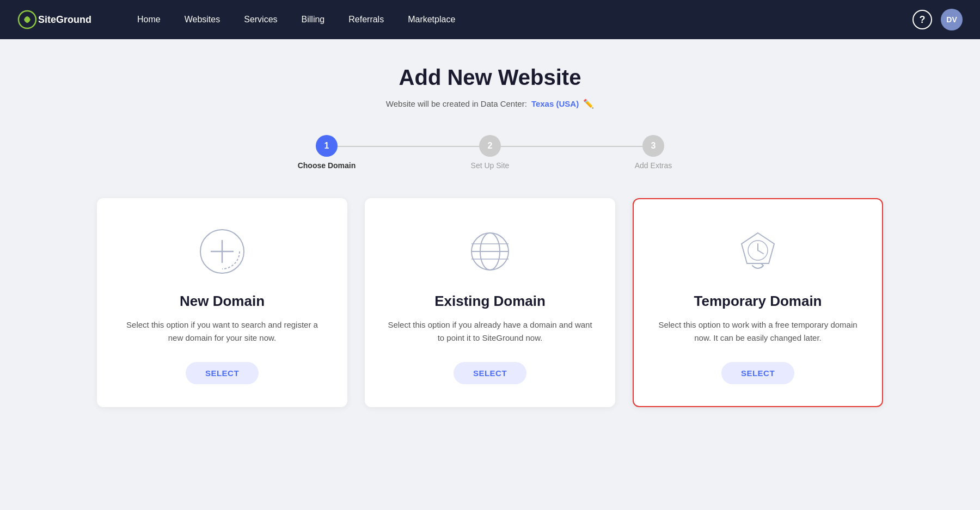  What do you see at coordinates (589, 103) in the screenshot?
I see `edit-datacenter-icon: ✏️` at bounding box center [589, 103].